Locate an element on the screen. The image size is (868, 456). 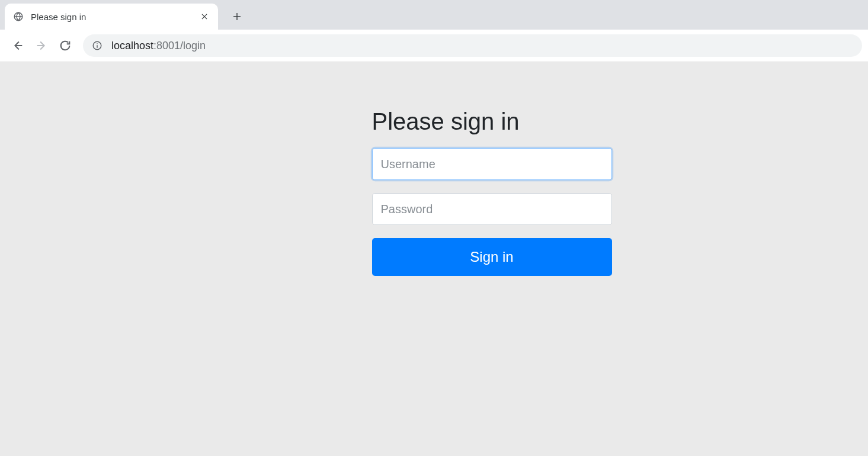
login-heading: Please sign in is located at coordinates (492, 122).